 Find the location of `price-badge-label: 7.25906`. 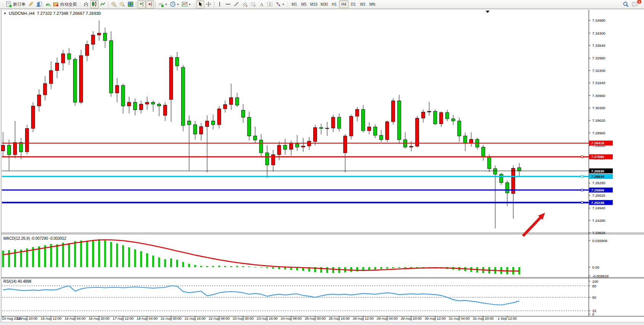

price-badge-label: 7.25906 is located at coordinates (598, 190).